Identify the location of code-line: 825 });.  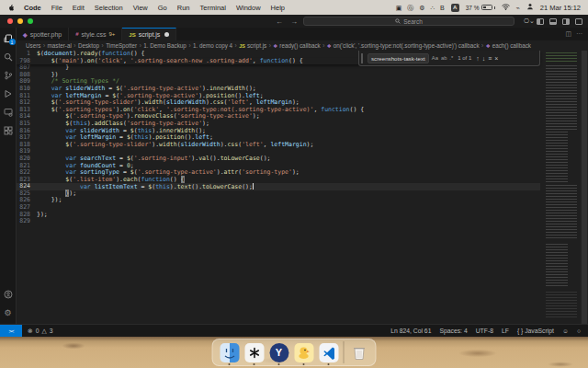
(278, 194).